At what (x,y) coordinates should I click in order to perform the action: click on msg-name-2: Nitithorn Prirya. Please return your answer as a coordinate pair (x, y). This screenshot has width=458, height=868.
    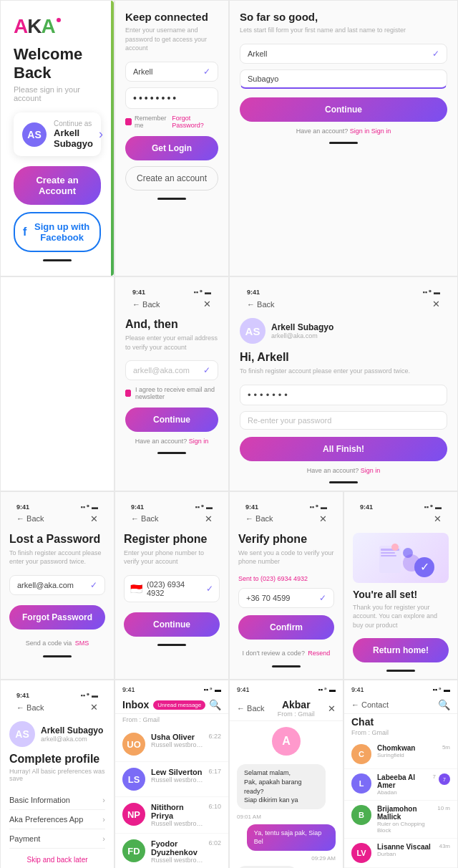
    Looking at the image, I should click on (178, 811).